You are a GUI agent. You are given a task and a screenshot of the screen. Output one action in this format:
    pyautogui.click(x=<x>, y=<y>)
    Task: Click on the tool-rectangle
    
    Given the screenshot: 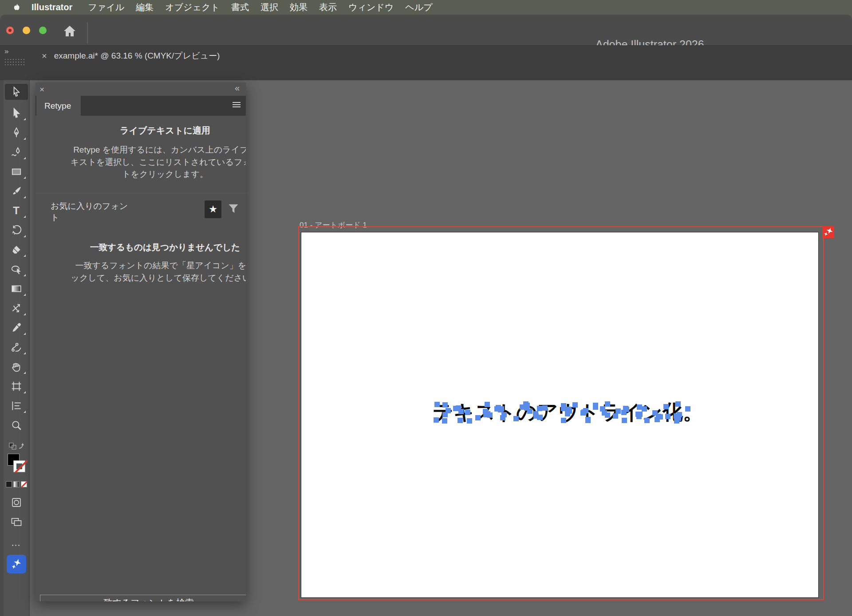 What is the action you would take?
    pyautogui.click(x=16, y=172)
    